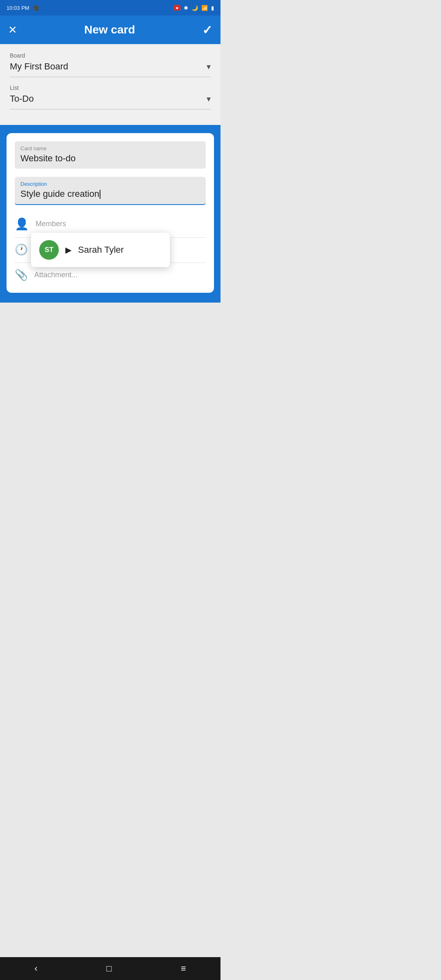 The width and height of the screenshot is (441, 980). Describe the element at coordinates (110, 69) in the screenshot. I see `board-dropdown: My First Board ▾` at that location.